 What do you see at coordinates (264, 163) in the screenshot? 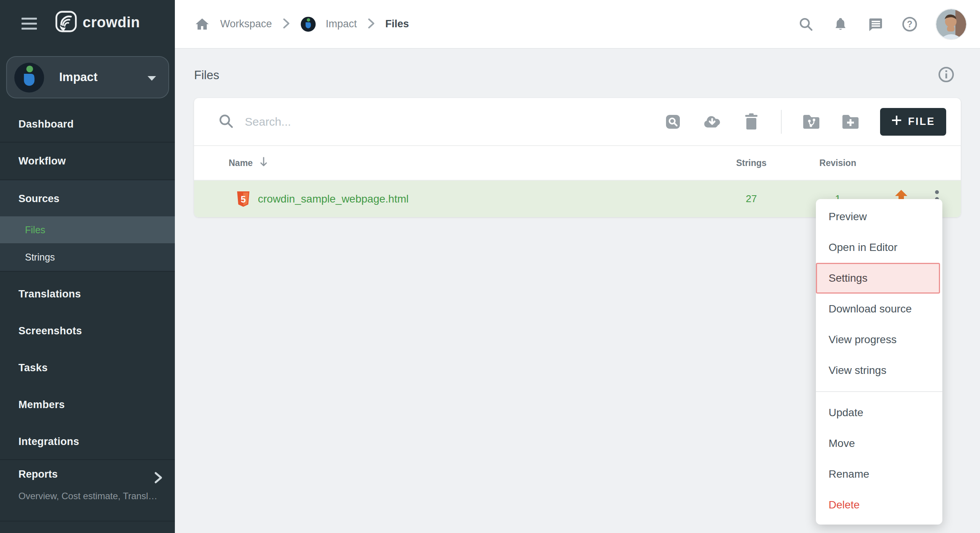
I see `sort-descending-icon` at bounding box center [264, 163].